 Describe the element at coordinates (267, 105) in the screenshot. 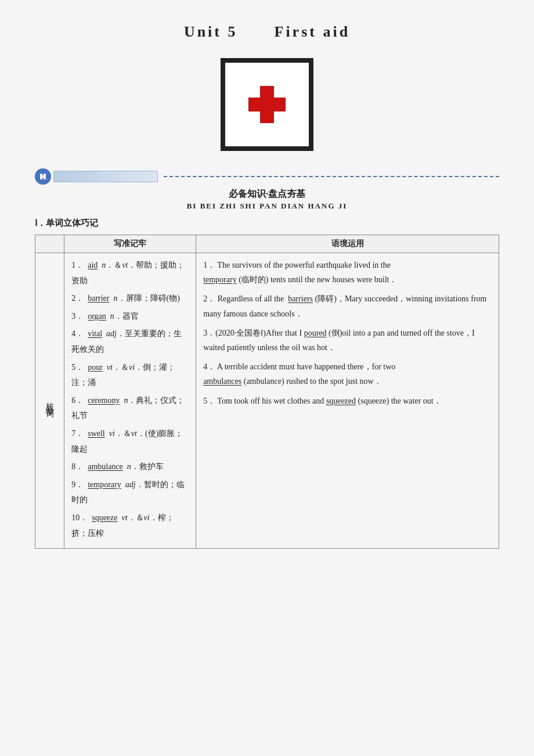

I see `first-aid-image` at that location.